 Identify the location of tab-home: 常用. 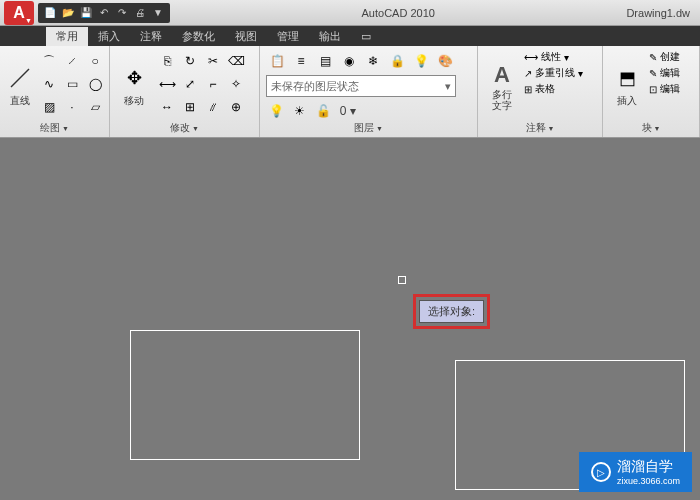
(67, 36).